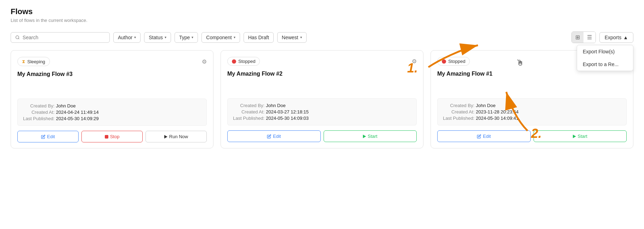 The image size is (644, 229). What do you see at coordinates (18, 37) in the screenshot?
I see `search-icon` at bounding box center [18, 37].